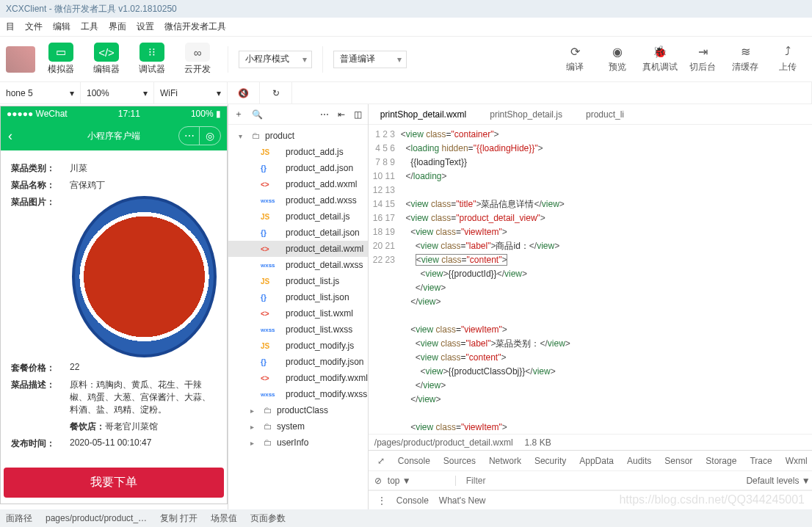 This screenshot has height=527, width=812. What do you see at coordinates (298, 426) in the screenshot?
I see `folder-system: ▸🗀system` at bounding box center [298, 426].